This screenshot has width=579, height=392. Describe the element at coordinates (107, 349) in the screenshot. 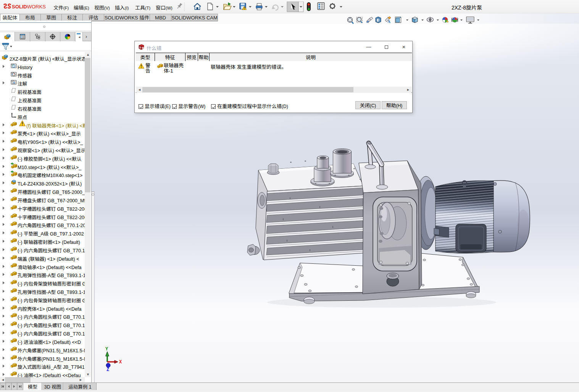

I see `svg-text: Y` at that location.